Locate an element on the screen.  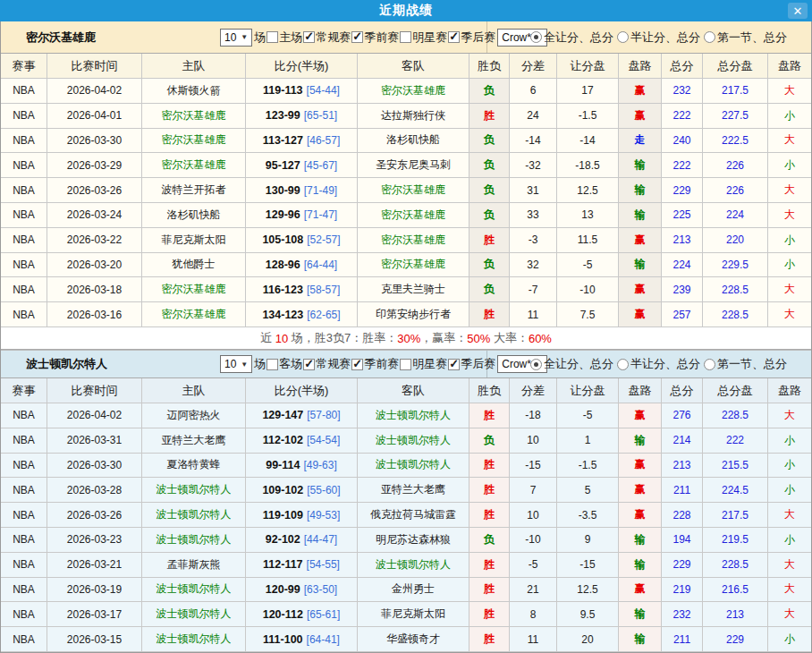
handicap-line-cell: 9 is located at coordinates (588, 540).